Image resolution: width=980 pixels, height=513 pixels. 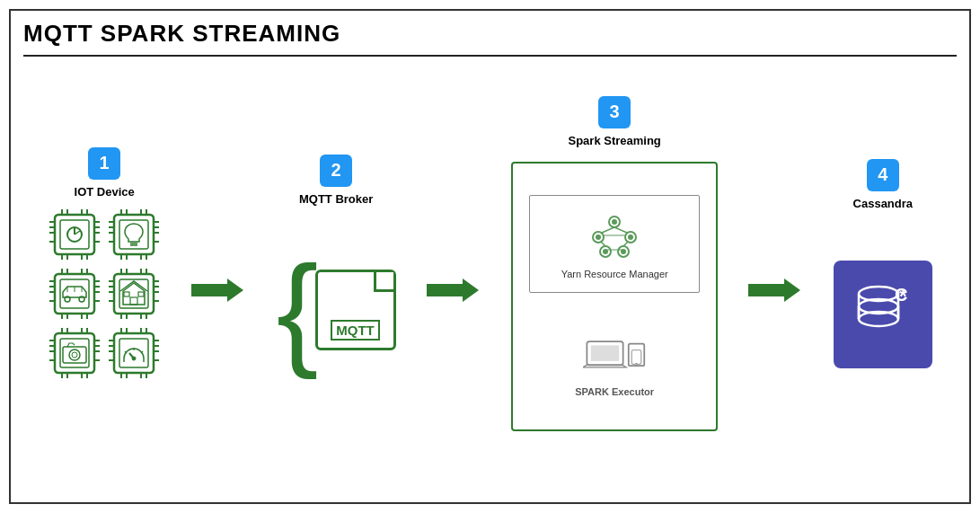 What do you see at coordinates (883, 314) in the screenshot?
I see `cassandra-icon-box: * C` at bounding box center [883, 314].